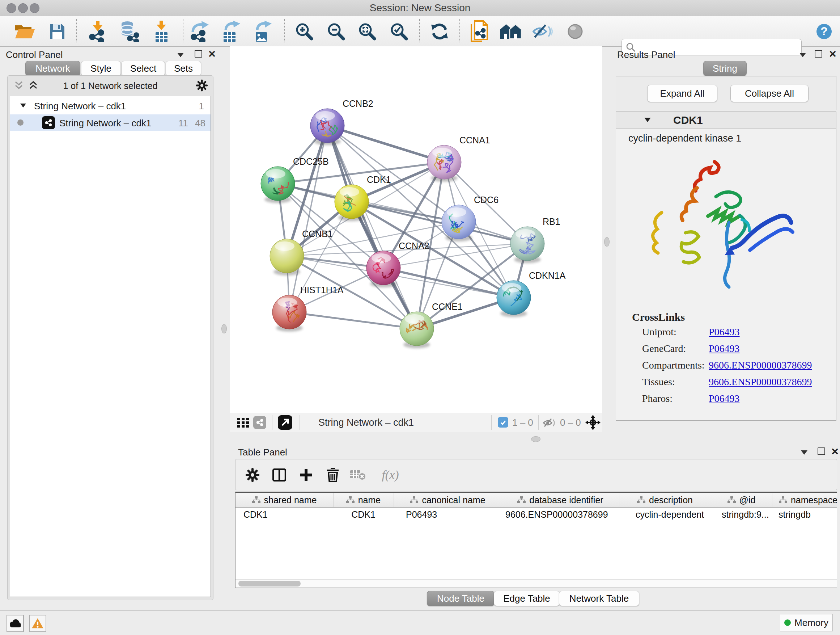 This screenshot has height=635, width=840. What do you see at coordinates (835, 451) in the screenshot?
I see `table-panel-close-icon: ×` at bounding box center [835, 451].